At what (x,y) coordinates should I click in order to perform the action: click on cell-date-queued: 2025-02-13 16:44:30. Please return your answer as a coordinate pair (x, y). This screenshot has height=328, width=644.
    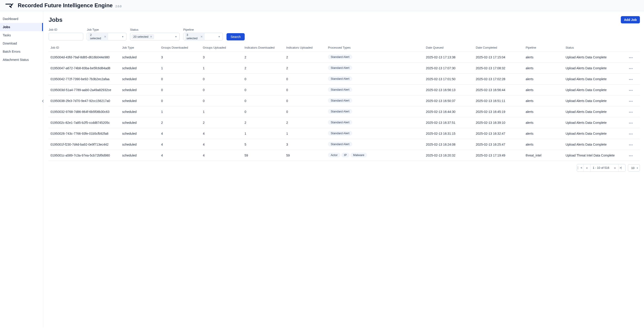
    Looking at the image, I should click on (449, 112).